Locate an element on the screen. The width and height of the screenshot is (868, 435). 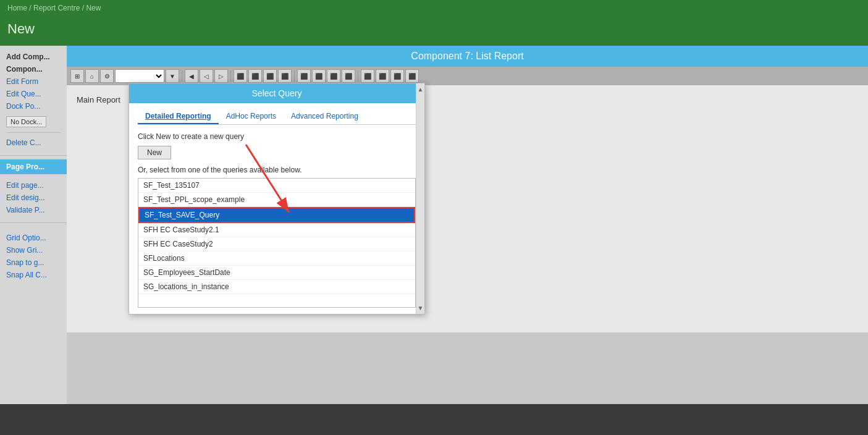
toolbar-btn-11: ⬛ is located at coordinates (334, 76).